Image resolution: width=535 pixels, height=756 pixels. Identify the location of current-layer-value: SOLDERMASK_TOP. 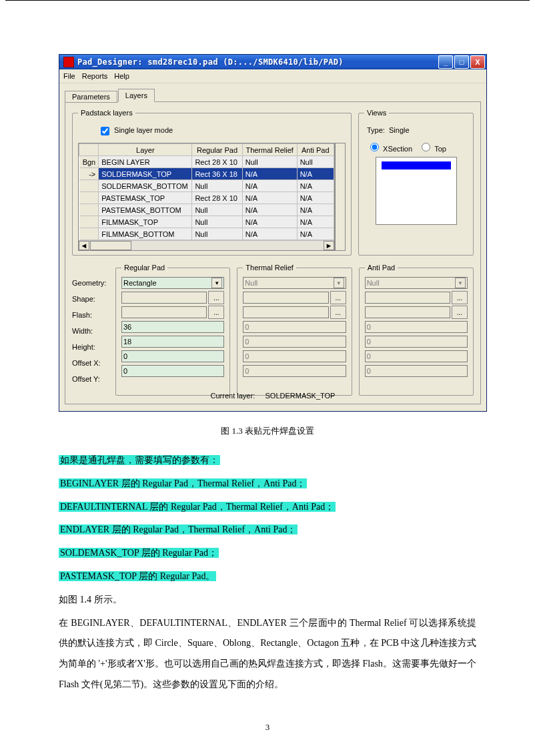
(300, 396).